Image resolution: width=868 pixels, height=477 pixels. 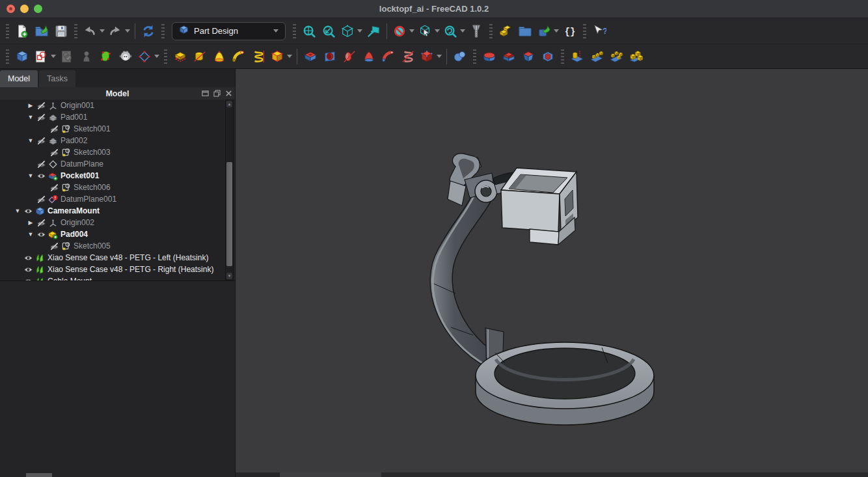 I want to click on scroll-down-button: ▾, so click(x=229, y=276).